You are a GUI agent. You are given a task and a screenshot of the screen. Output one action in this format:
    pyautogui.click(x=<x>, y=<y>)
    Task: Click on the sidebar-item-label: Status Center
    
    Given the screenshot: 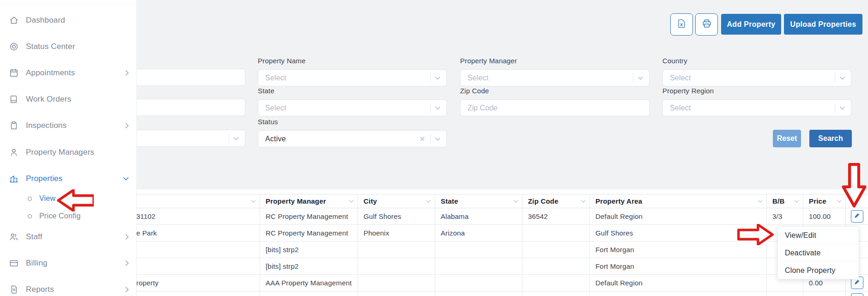 What is the action you would take?
    pyautogui.click(x=51, y=47)
    